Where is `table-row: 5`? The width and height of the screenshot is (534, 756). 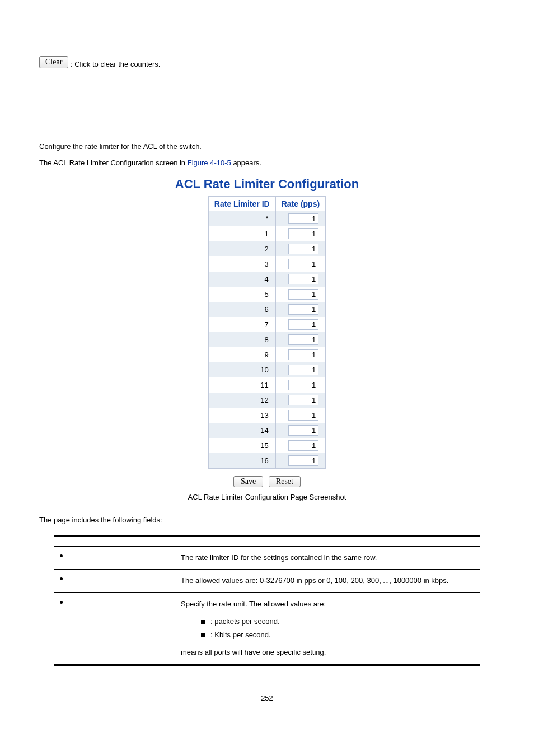
table-row: 5 is located at coordinates (267, 295).